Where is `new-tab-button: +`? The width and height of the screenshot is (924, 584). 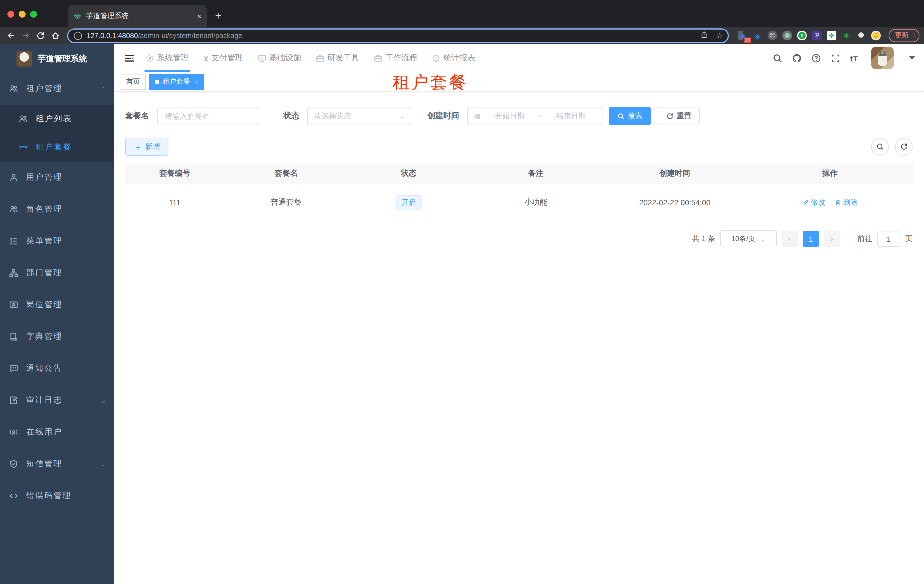 new-tab-button: + is located at coordinates (218, 16).